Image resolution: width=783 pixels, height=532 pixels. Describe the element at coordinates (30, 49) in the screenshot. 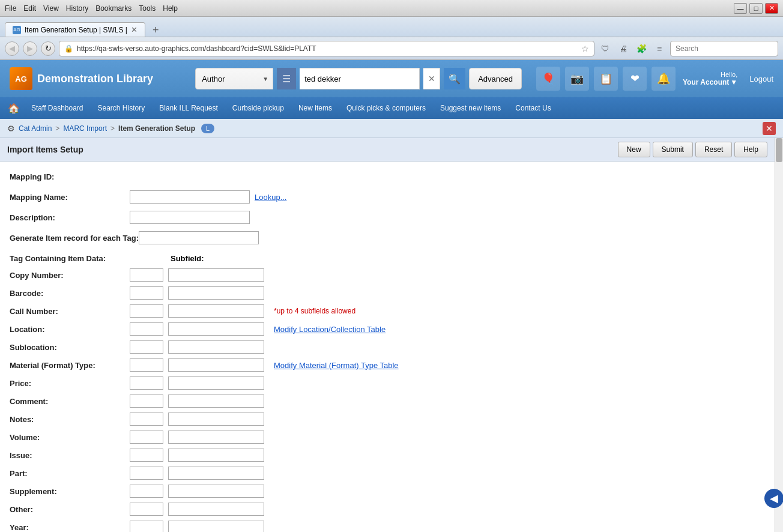

I see `forward-button: ▶` at that location.